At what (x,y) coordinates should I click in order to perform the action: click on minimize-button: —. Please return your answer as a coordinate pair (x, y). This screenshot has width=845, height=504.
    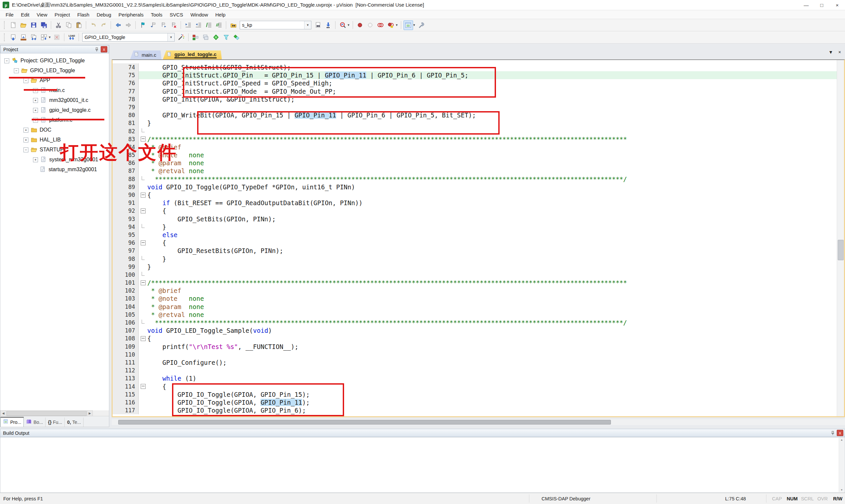
    Looking at the image, I should click on (806, 5).